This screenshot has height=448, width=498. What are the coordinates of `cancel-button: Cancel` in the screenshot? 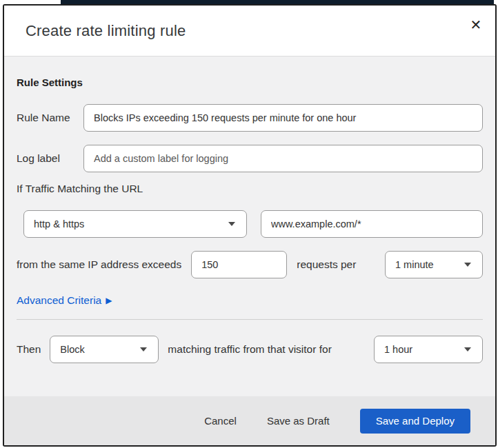 It's located at (221, 420).